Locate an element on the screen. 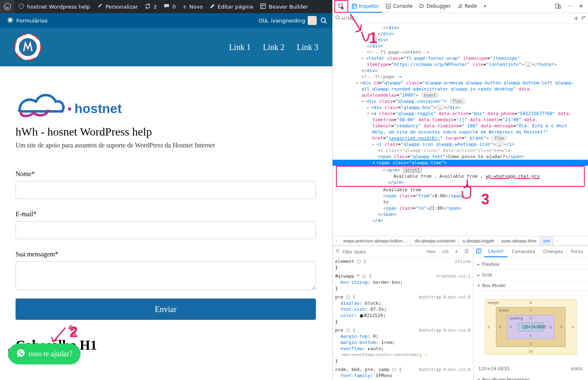 This screenshot has height=380, width=588. hero-nav: Link 1 Link 2 Link 3 is located at coordinates (166, 47).